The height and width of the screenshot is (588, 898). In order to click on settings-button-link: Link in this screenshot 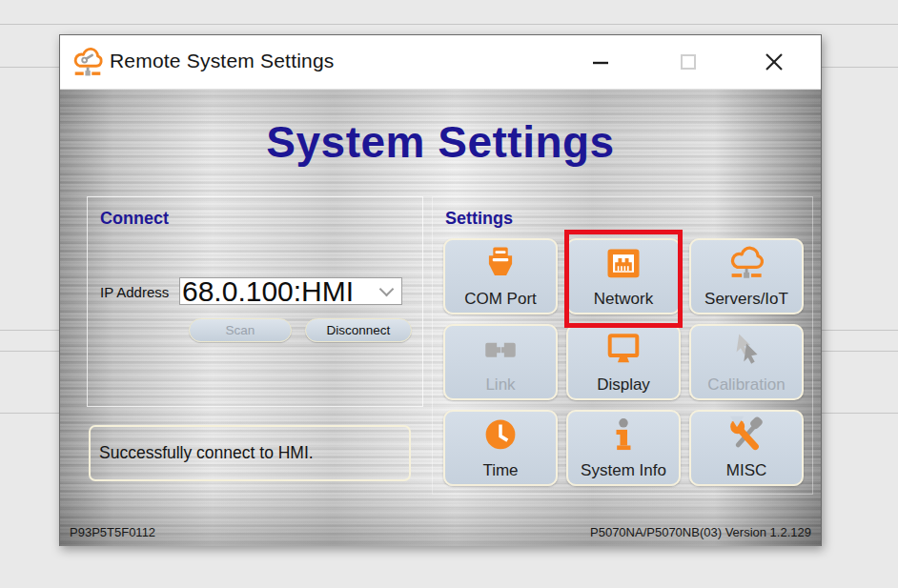, I will do `click(500, 362)`.